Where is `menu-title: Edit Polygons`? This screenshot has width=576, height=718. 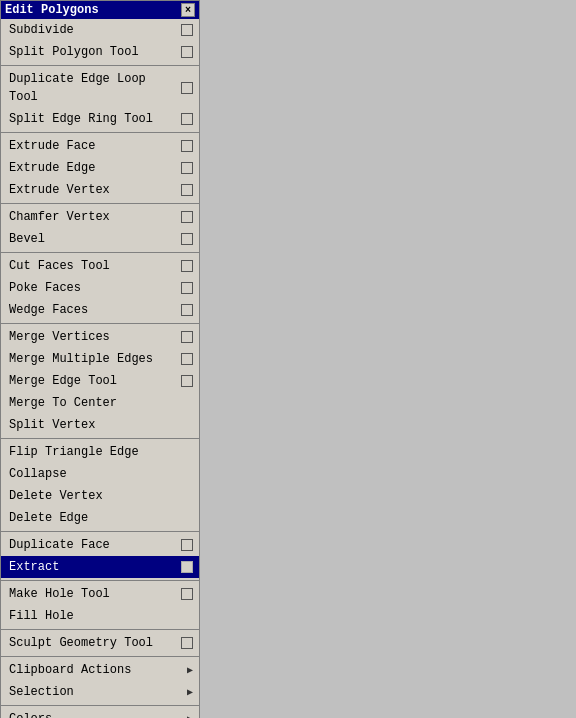
menu-title: Edit Polygons is located at coordinates (52, 10).